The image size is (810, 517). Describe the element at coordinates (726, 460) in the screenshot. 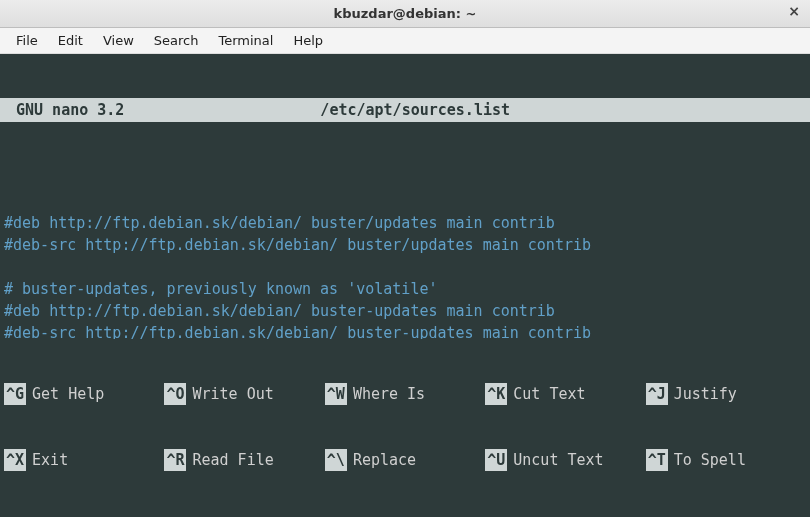

I see `shortcut-to-spell: ^TTo Spell` at that location.